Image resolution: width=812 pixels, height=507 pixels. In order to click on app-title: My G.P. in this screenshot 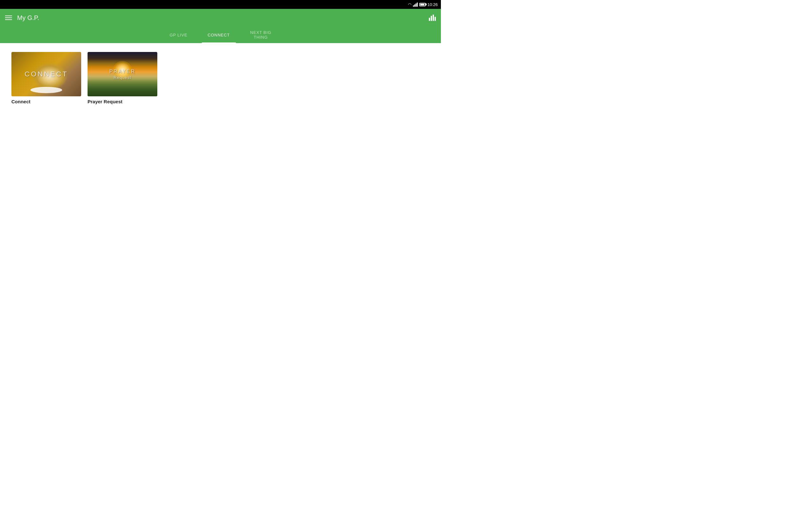, I will do `click(28, 18)`.